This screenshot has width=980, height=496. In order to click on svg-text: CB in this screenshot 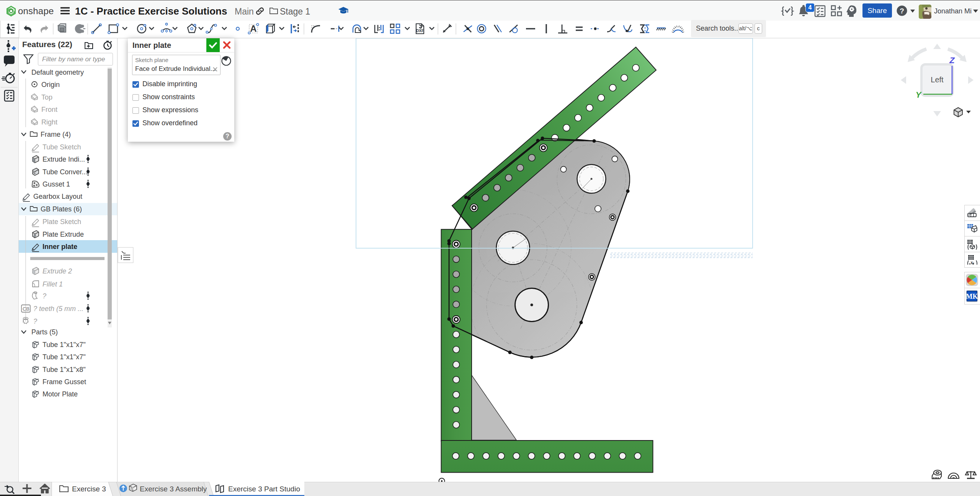, I will do `click(26, 309)`.